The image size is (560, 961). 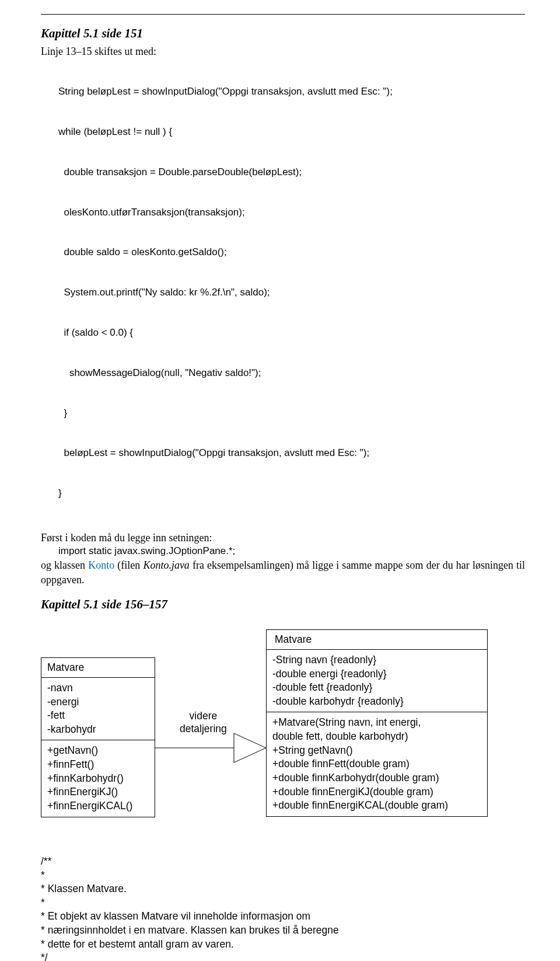 What do you see at coordinates (98, 709) in the screenshot?
I see `uml-left-attrs: -navn -energi -fett -karbohydr` at bounding box center [98, 709].